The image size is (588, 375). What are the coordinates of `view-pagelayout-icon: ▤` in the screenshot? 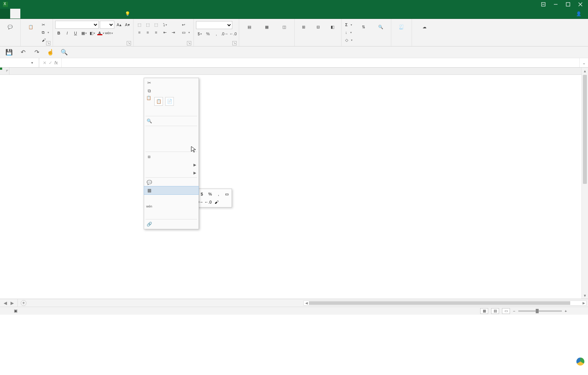 It's located at (495, 311).